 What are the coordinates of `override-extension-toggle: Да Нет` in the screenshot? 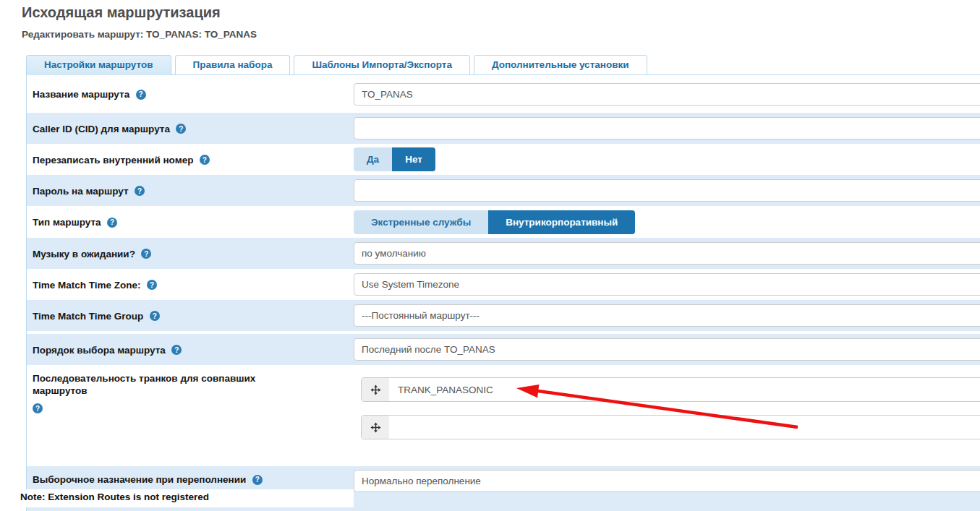 It's located at (395, 159).